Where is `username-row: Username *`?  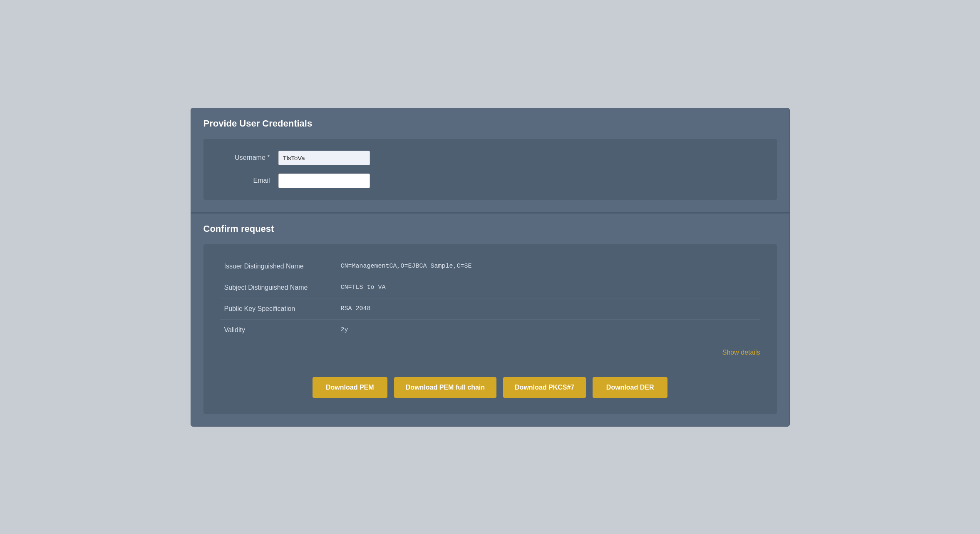 username-row: Username * is located at coordinates (490, 158).